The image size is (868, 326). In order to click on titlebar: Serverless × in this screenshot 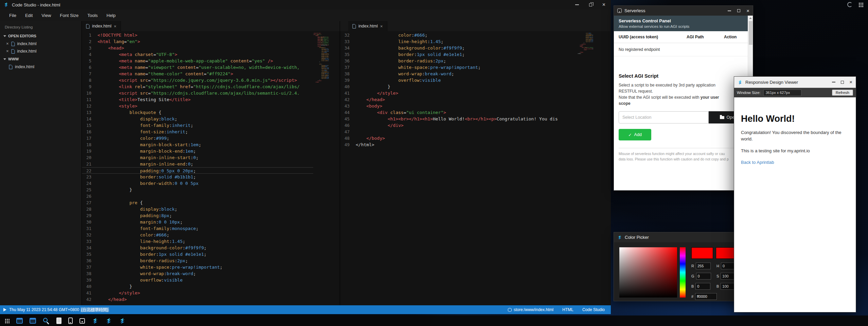, I will do `click(684, 11)`.